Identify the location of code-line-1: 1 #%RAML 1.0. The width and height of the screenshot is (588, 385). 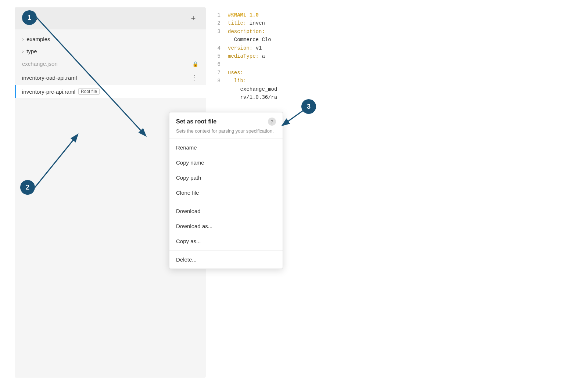
(391, 15).